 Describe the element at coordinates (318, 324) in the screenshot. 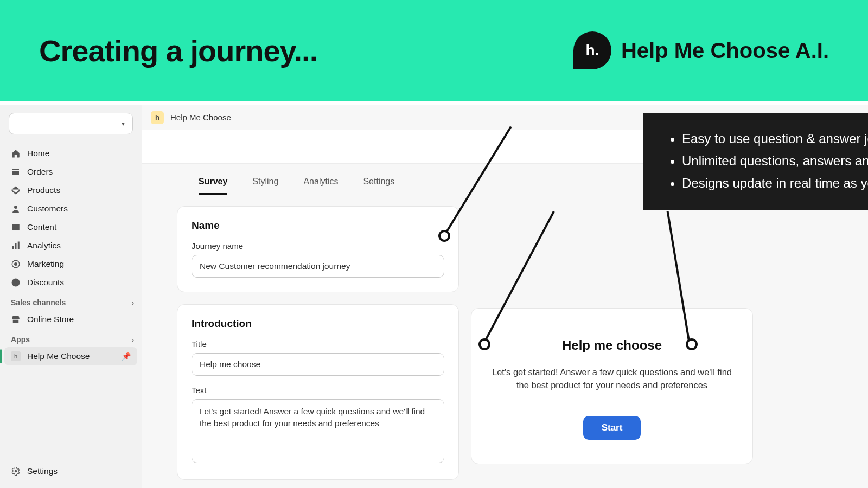

I see `card-heading: Introduction` at that location.